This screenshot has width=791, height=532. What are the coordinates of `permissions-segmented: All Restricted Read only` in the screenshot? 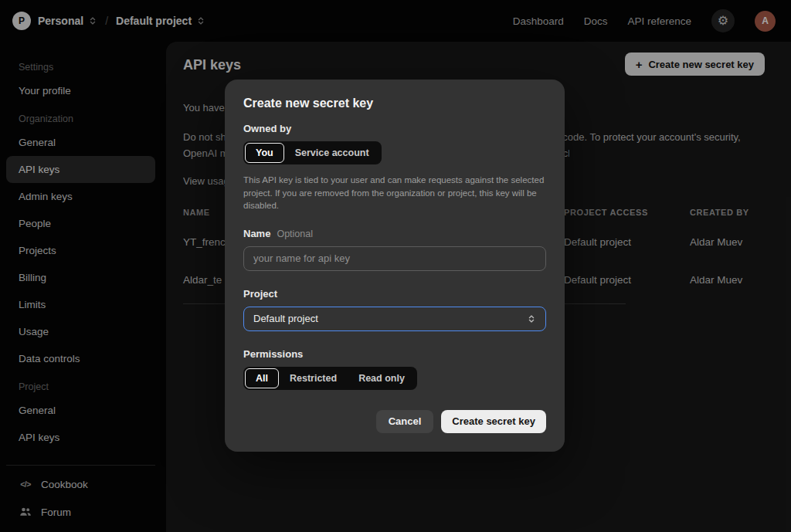 It's located at (331, 378).